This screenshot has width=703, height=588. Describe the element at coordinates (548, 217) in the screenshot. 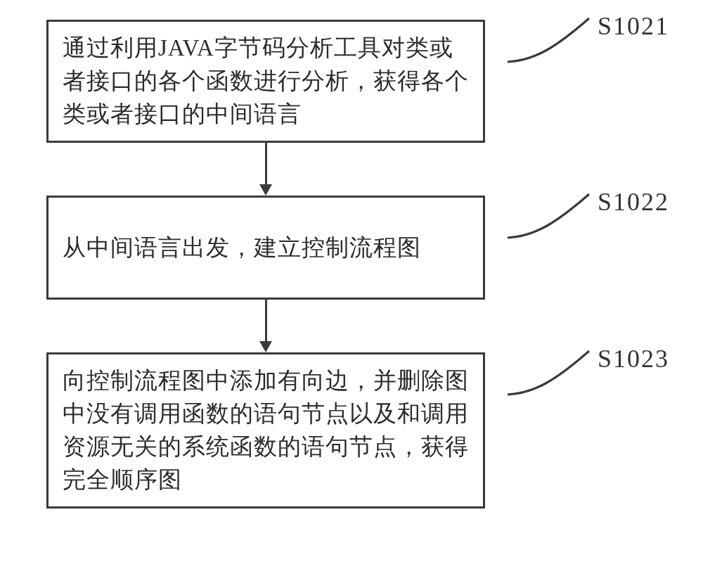

I see `step-label-wrap-2: S1022` at that location.